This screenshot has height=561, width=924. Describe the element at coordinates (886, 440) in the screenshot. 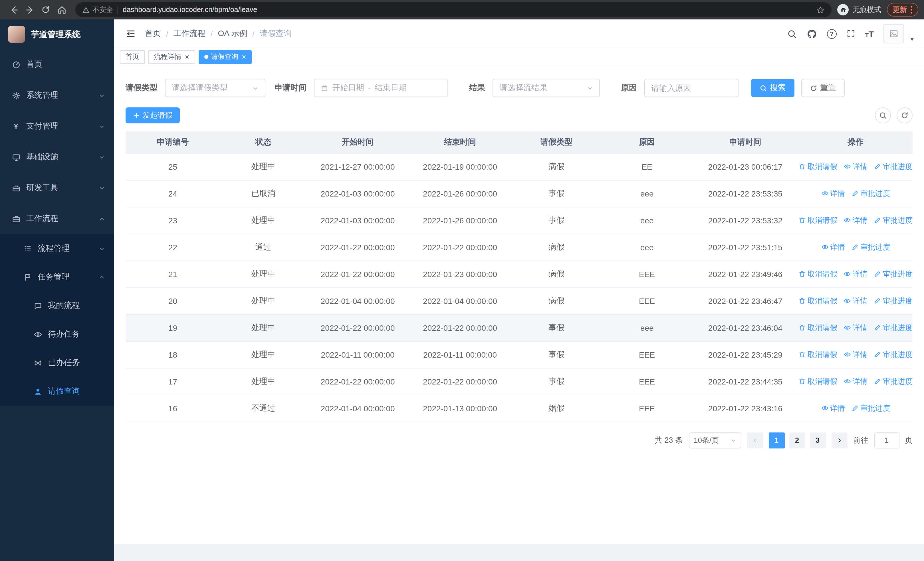

I see `goto-page-input` at that location.